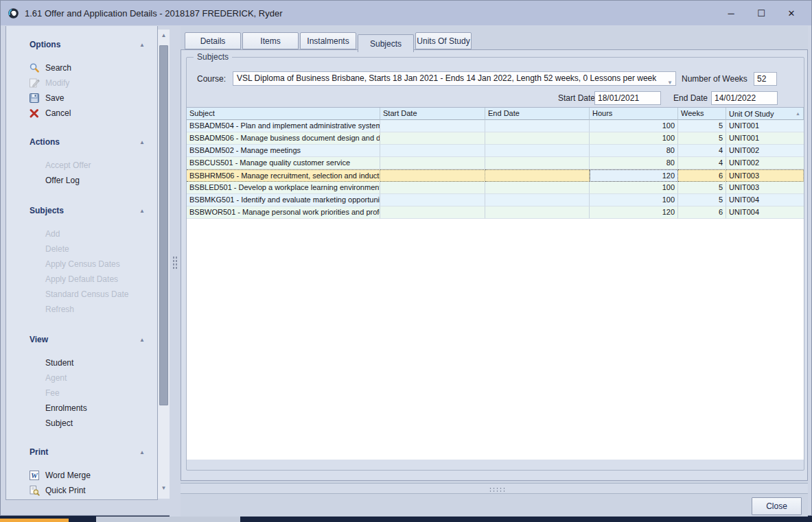 The image size is (812, 522). I want to click on nav-section-header-print: Print▲, so click(87, 452).